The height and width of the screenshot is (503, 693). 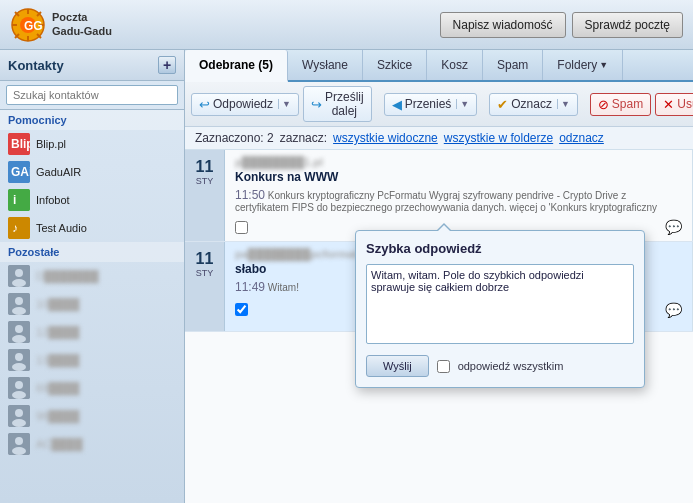 What do you see at coordinates (386, 138) in the screenshot?
I see `select-visible-link: wszystkie widoczne` at bounding box center [386, 138].